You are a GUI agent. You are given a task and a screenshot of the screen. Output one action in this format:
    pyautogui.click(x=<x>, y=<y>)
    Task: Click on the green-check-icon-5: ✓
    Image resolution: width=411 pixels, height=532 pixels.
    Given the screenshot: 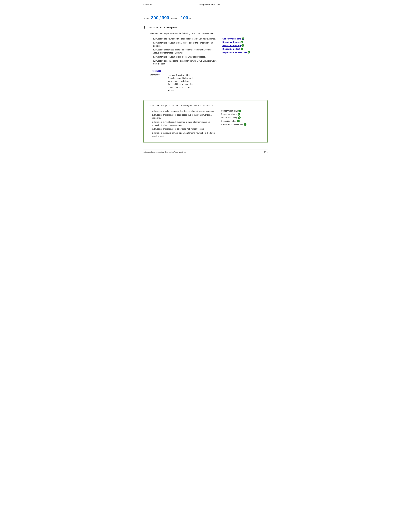 What is the action you would take?
    pyautogui.click(x=245, y=124)
    